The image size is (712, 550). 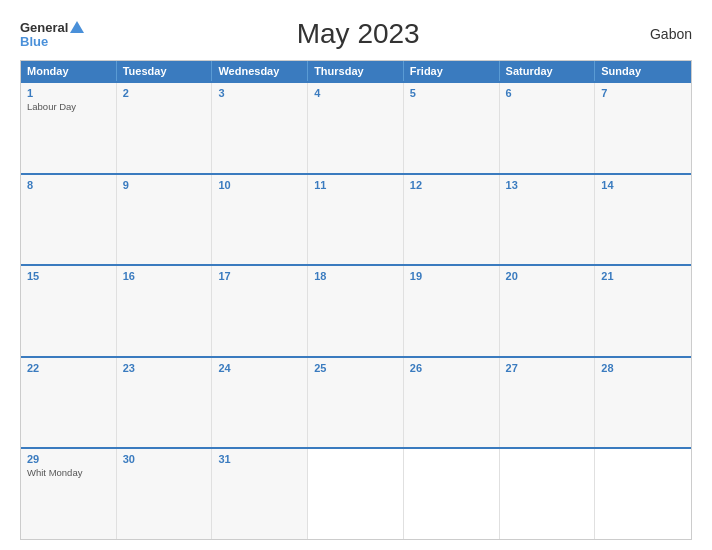 I want to click on day-number: 31, so click(x=260, y=459).